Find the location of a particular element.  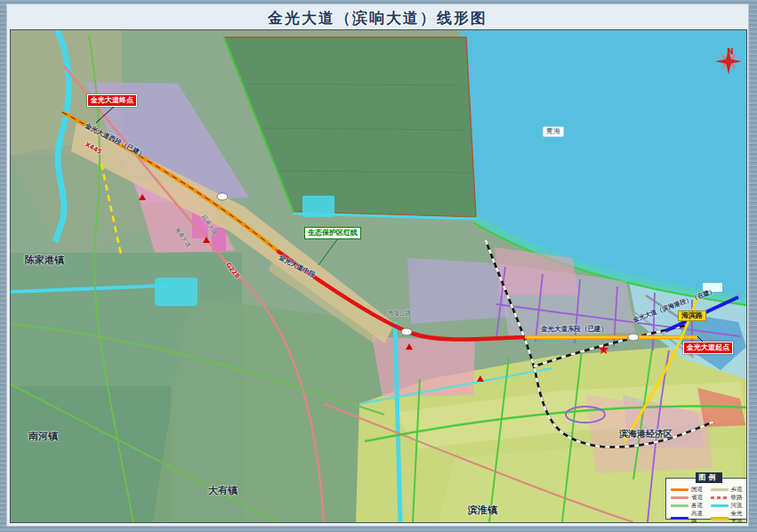

legend-swatch-gaosulu is located at coordinates (680, 518).